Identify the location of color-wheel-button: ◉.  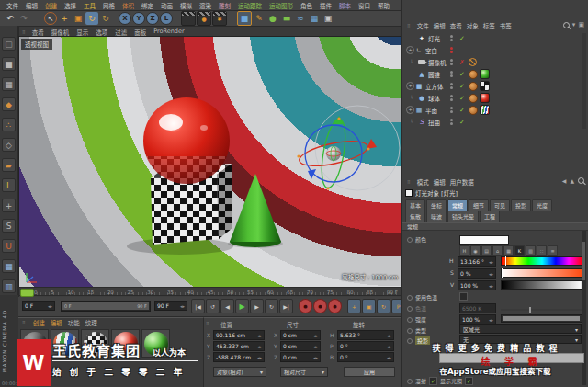
(476, 250).